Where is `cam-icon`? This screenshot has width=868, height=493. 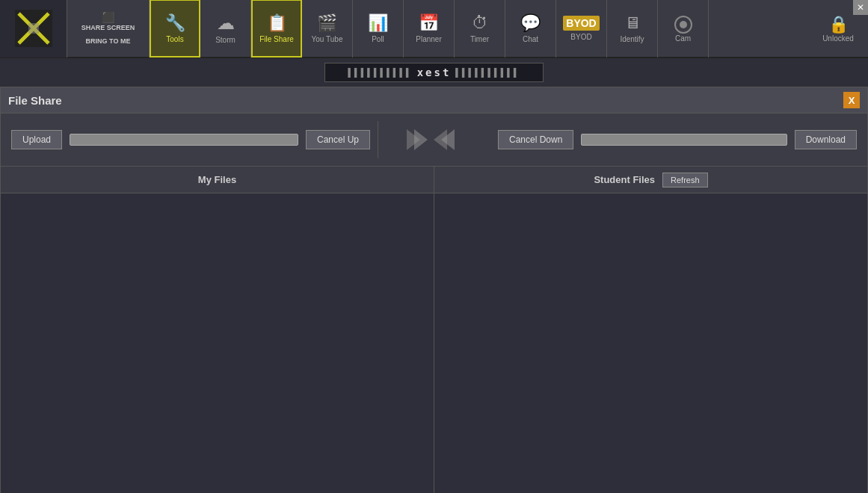 cam-icon is located at coordinates (683, 25).